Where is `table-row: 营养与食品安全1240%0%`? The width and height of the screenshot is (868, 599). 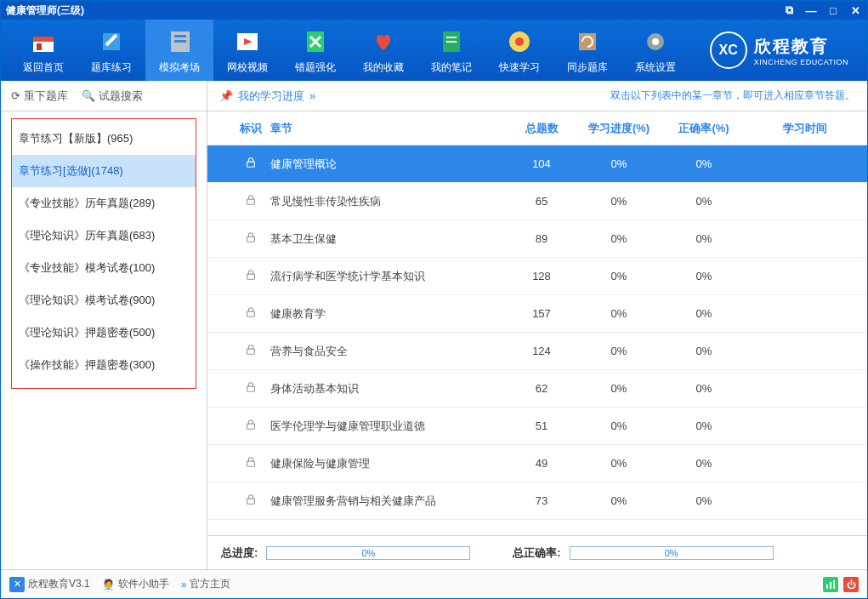 table-row: 营养与食品安全1240%0% is located at coordinates (537, 351).